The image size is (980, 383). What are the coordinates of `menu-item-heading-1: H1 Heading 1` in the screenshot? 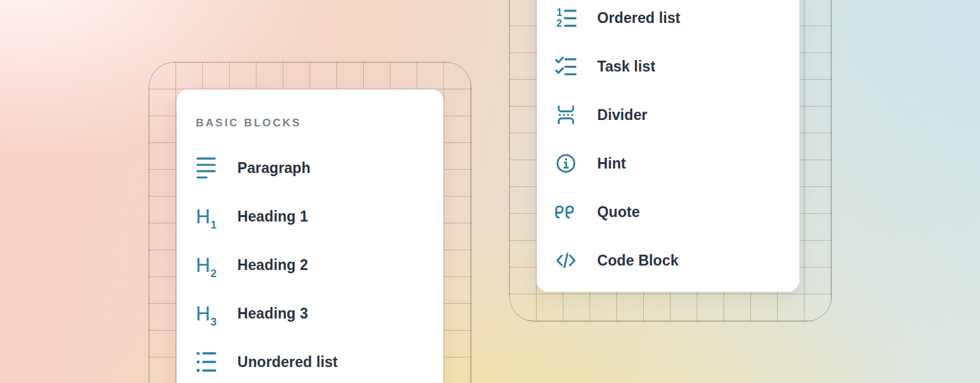 It's located at (310, 216).